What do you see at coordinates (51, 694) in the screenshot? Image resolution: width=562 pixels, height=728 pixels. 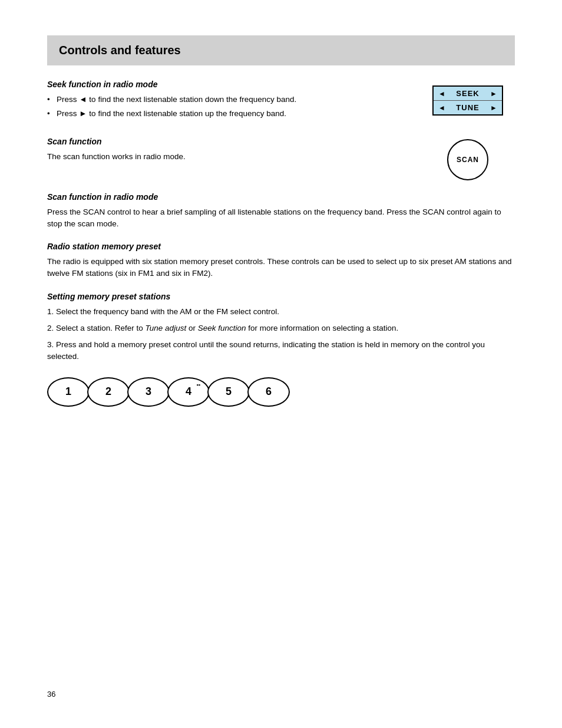 I see `page-number: 36` at bounding box center [51, 694].